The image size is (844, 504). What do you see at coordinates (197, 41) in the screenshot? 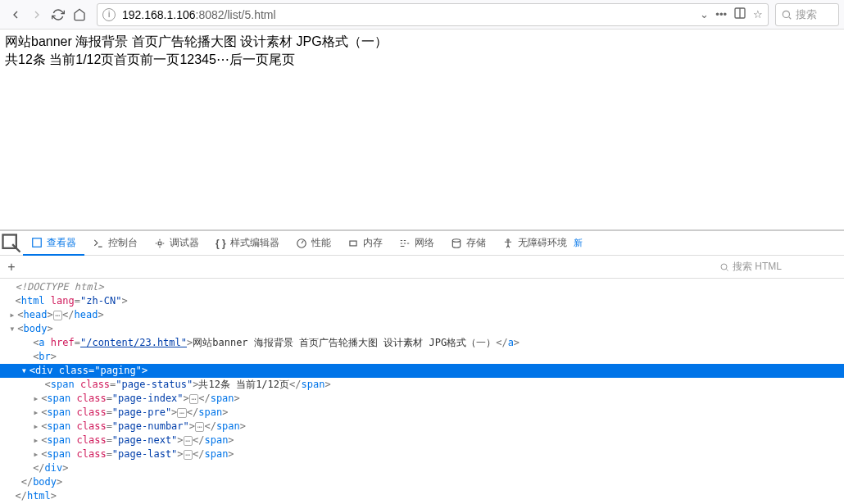
I see `content-link: 网站banner 海报背景 首页广告轮播大图 设计素材 JPG格式（一）` at bounding box center [197, 41].